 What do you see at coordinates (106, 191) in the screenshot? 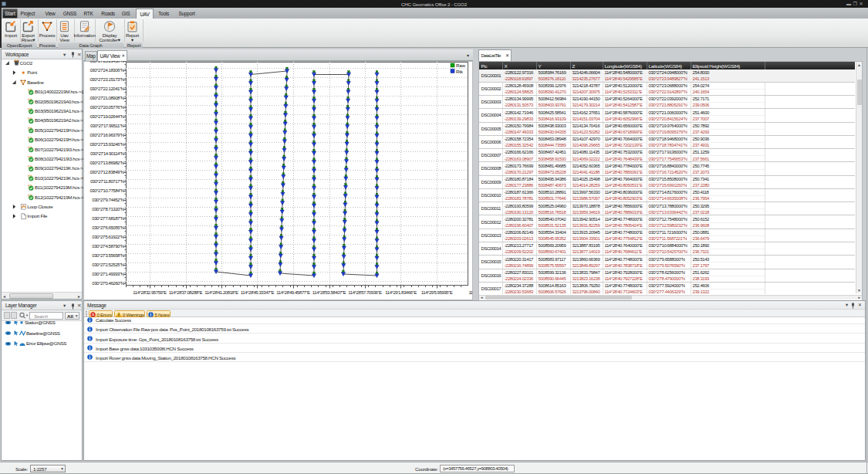
I see `svg-text: 030°27'10.77584"N` at bounding box center [106, 191].